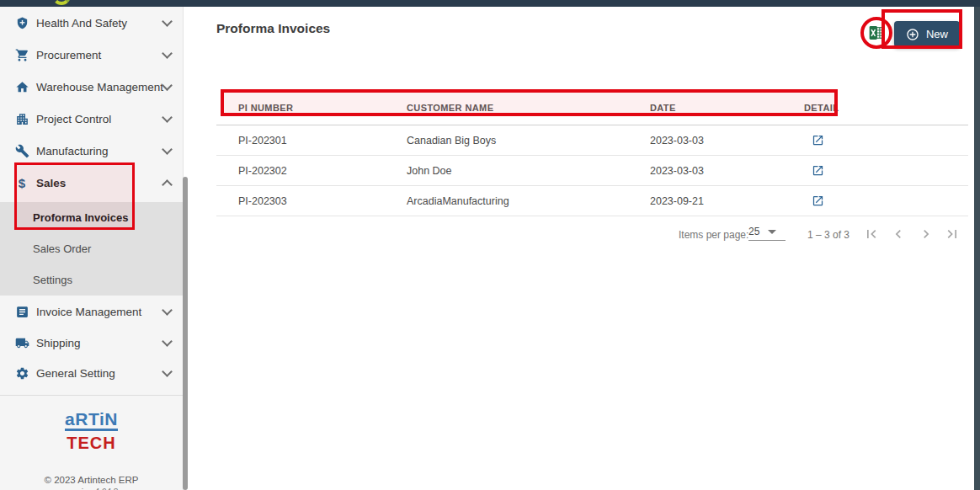 The width and height of the screenshot is (980, 490). I want to click on building-icon, so click(22, 119).